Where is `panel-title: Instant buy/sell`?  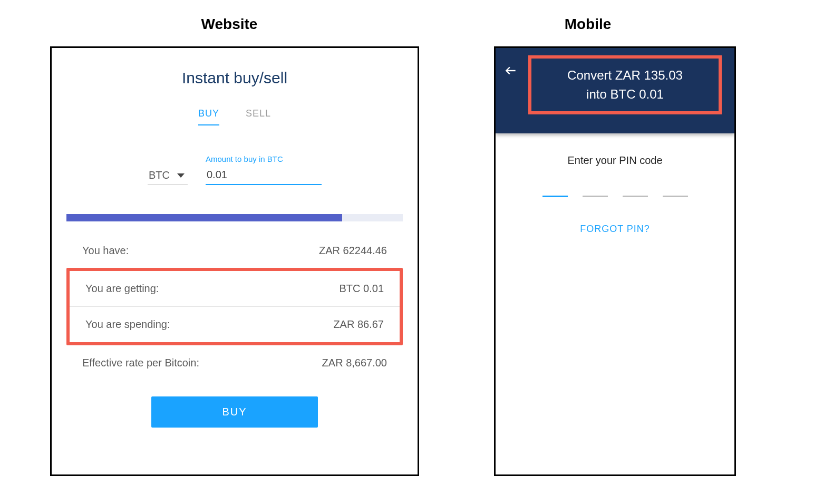 panel-title: Instant buy/sell is located at coordinates (235, 78).